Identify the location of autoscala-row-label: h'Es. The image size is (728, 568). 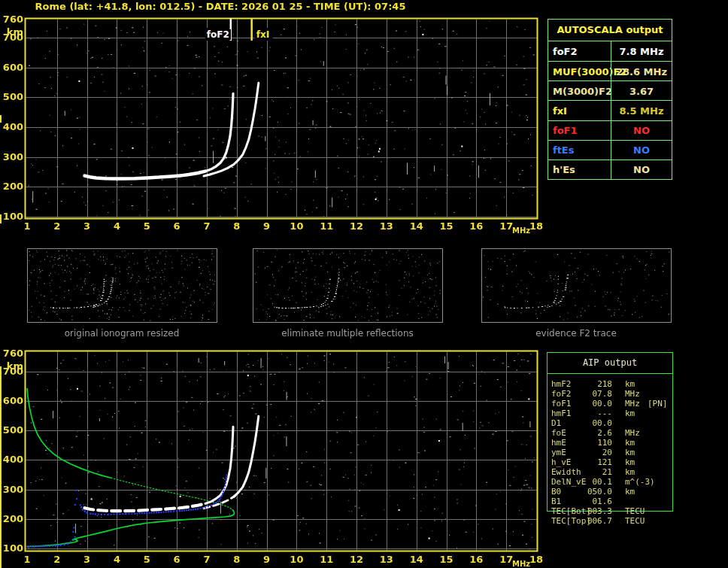
(564, 170).